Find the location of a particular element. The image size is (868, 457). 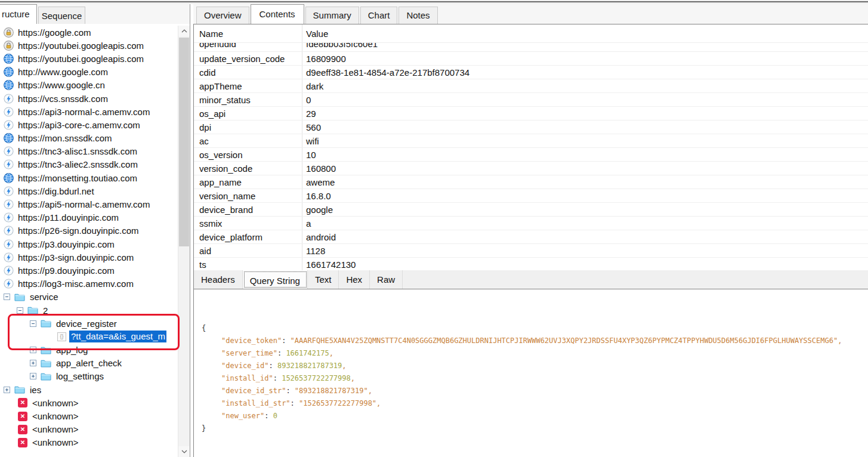

tab-text: Text is located at coordinates (323, 279).